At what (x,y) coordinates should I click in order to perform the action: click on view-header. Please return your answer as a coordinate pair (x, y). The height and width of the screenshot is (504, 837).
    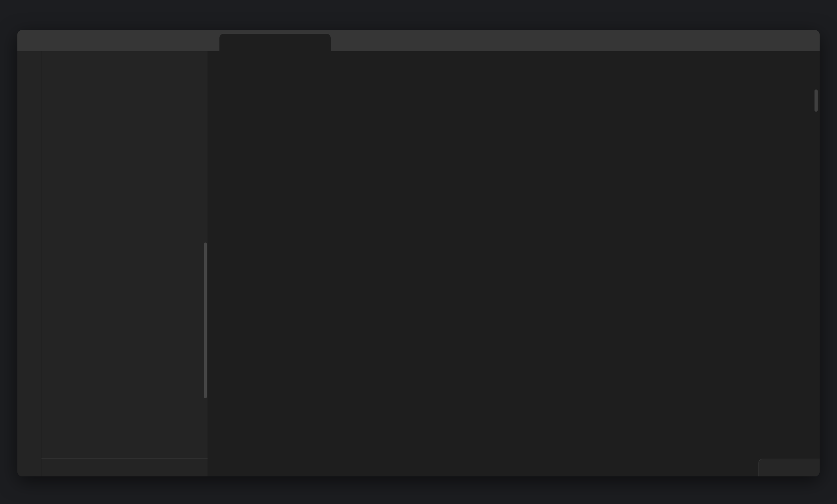
    Looking at the image, I should click on (514, 64).